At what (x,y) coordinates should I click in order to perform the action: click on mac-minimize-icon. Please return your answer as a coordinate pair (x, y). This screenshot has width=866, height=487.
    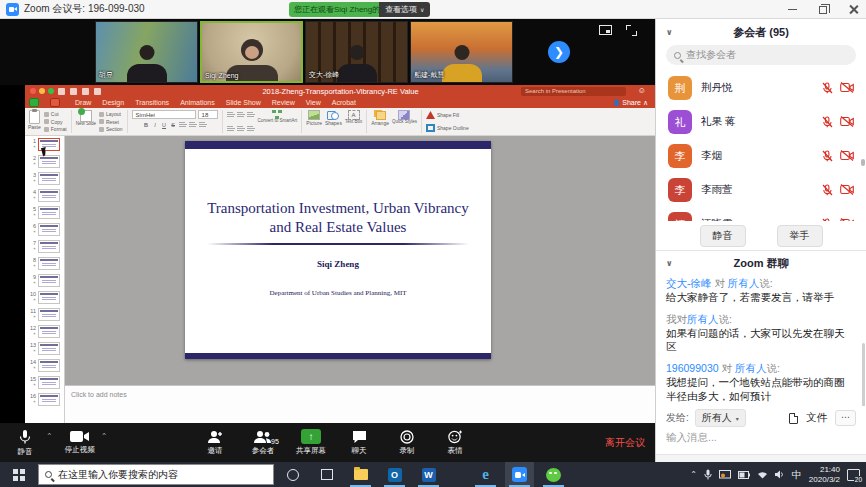
    Looking at the image, I should click on (42, 91).